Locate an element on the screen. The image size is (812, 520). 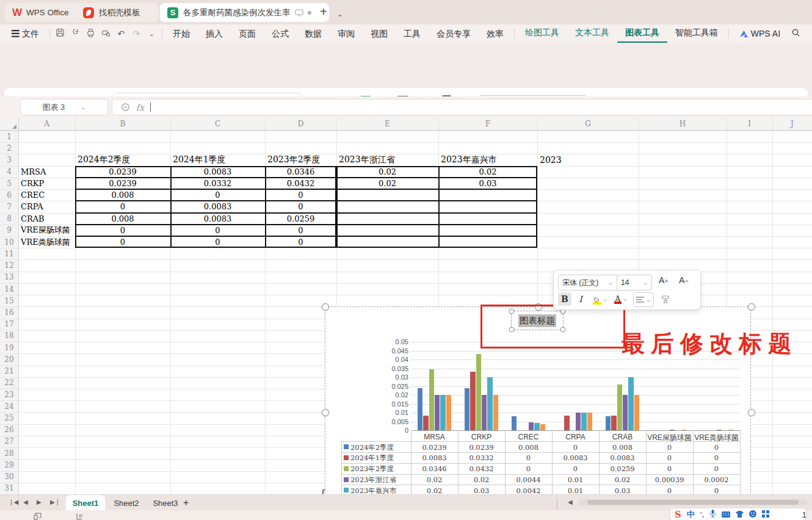
status-mode-icon is located at coordinates (38, 516).